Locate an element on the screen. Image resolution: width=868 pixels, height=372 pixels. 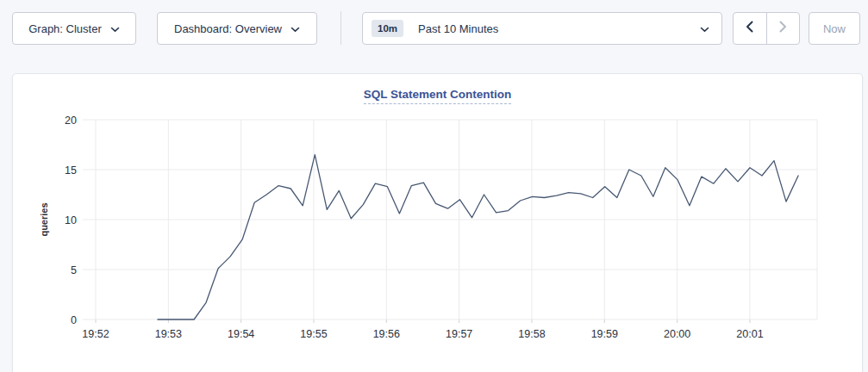
graph-dropdown: Graph: Cluster is located at coordinates (74, 28).